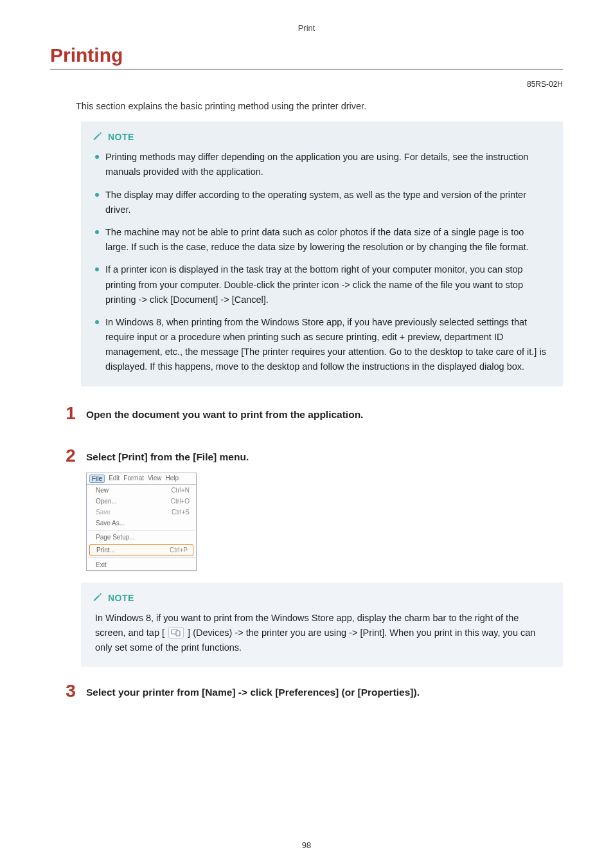  Describe the element at coordinates (313, 415) in the screenshot. I see `step-1: 1 Open the document you want to print fr…` at that location.